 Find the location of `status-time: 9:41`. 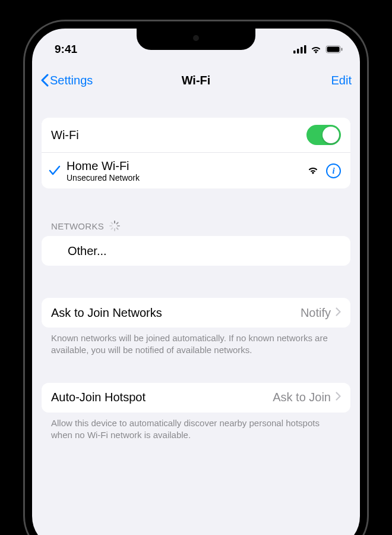

status-time: 9:41 is located at coordinates (66, 49).